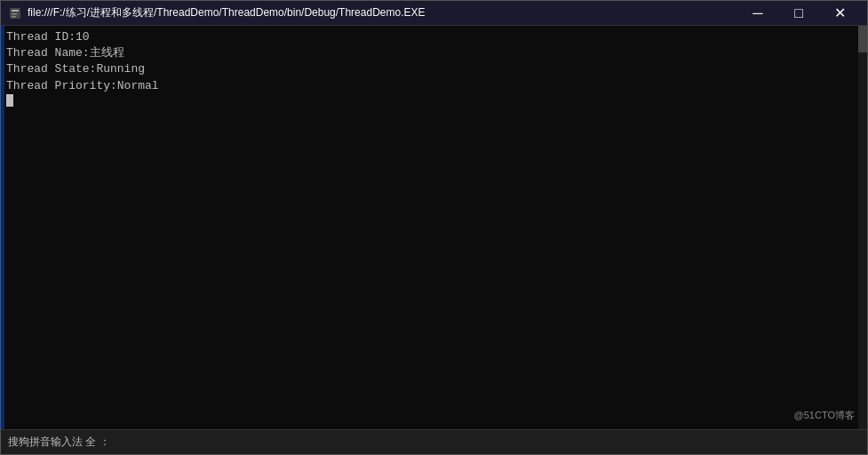  I want to click on minimize-button: ─, so click(758, 13).